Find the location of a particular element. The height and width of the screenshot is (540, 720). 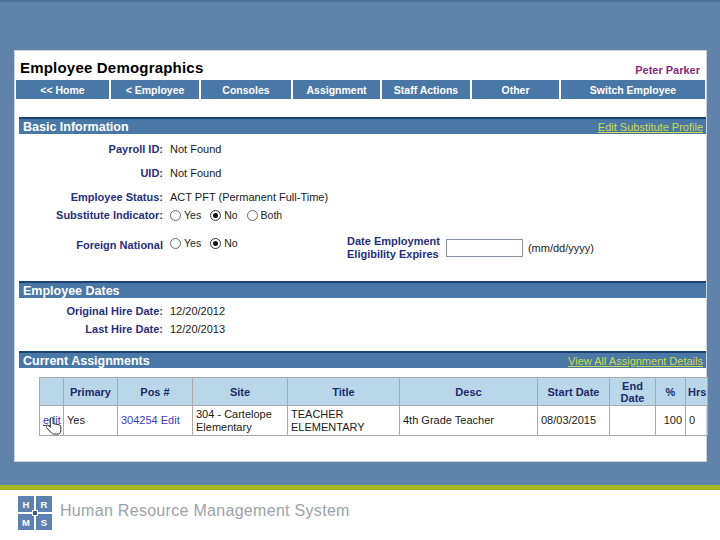

col-header-pos: Pos # is located at coordinates (156, 392).